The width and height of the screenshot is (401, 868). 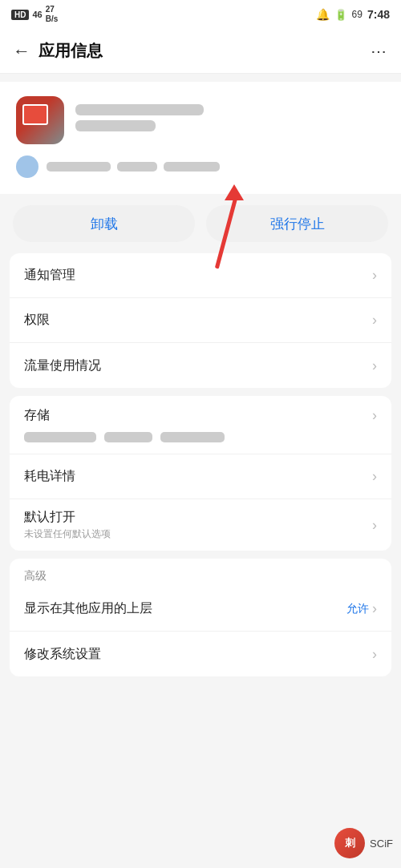 What do you see at coordinates (200, 425) in the screenshot?
I see `storage-section: 存储 ›` at bounding box center [200, 425].